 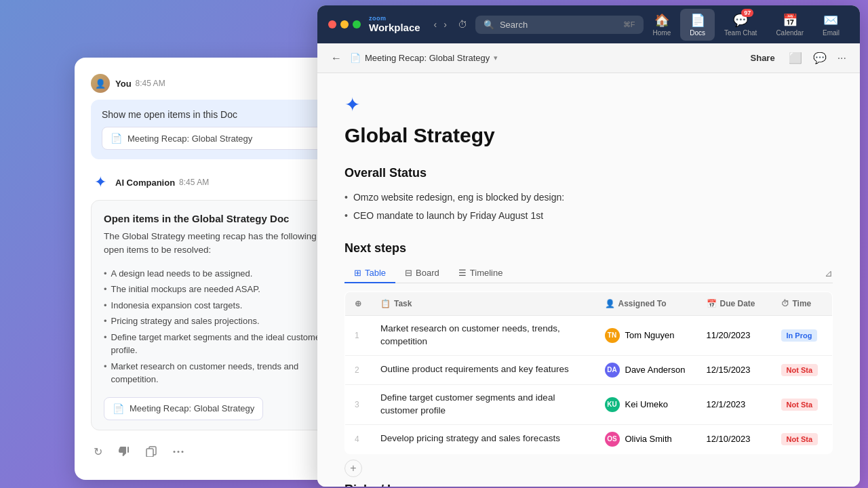 What do you see at coordinates (220, 83) in the screenshot?
I see `user-message-header: 👤 You 8:45 AM` at bounding box center [220, 83].